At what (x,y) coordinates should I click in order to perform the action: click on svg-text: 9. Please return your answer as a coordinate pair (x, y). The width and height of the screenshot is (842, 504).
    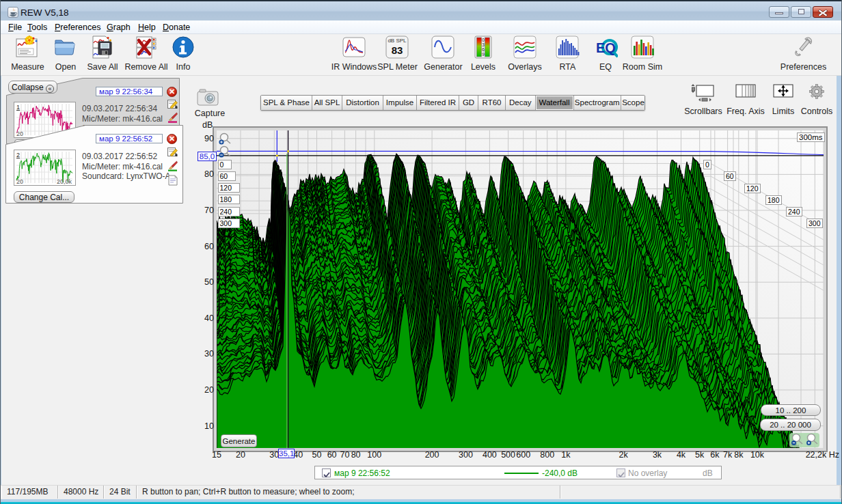
    Looking at the image, I should click on (483, 55).